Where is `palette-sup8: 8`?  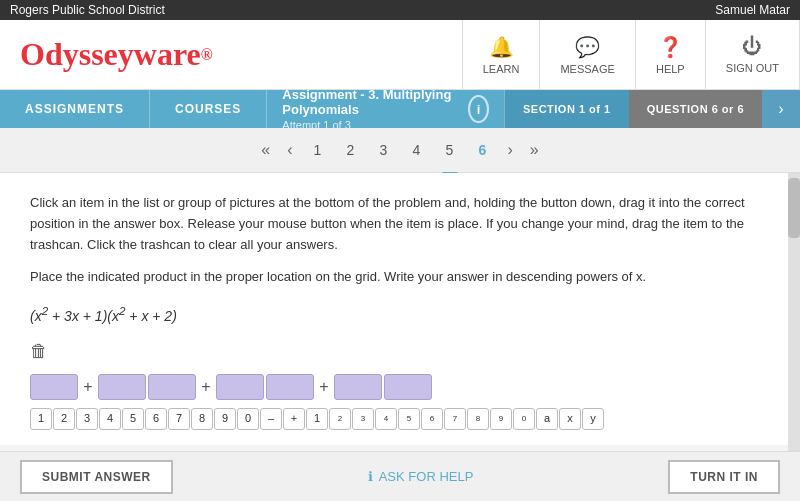
palette-sup8: 8 is located at coordinates (478, 419).